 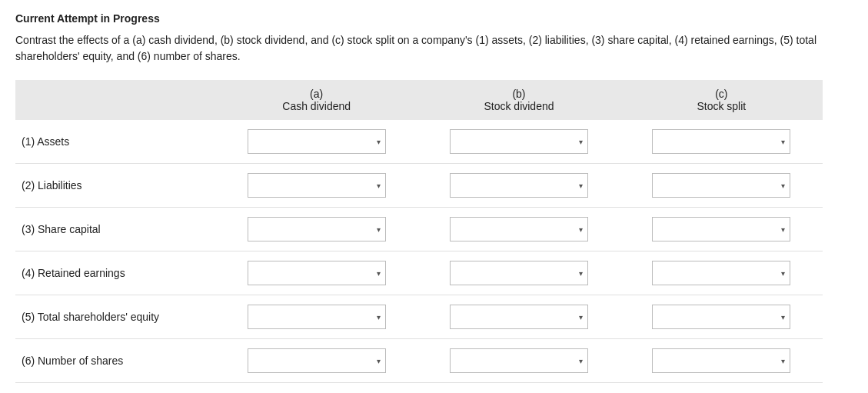 What do you see at coordinates (317, 142) in the screenshot?
I see `cell-0-a: DecreaseIncreaseNo effect▾` at bounding box center [317, 142].